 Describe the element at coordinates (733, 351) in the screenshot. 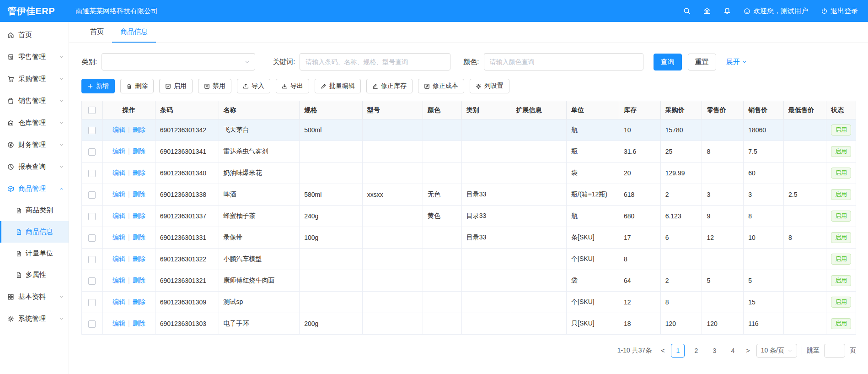

I see `page-number-4: 4` at that location.